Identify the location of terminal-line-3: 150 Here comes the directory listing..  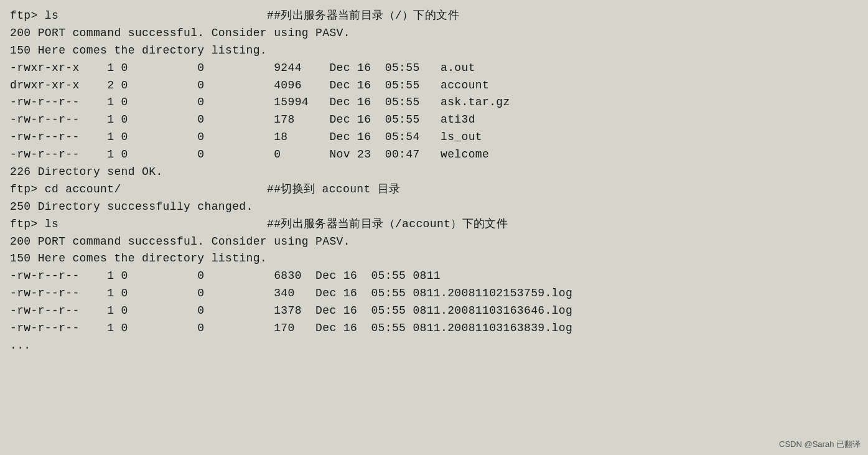
(434, 51).